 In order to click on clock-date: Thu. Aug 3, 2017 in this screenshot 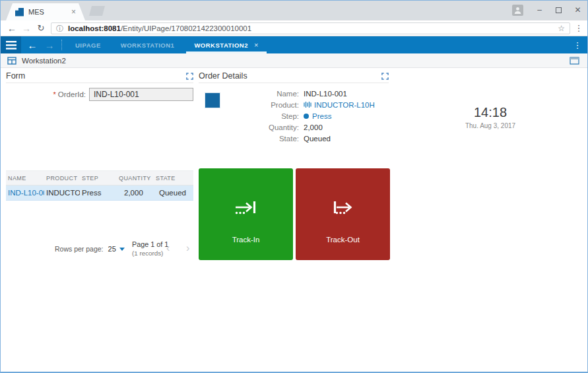, I will do `click(490, 125)`.